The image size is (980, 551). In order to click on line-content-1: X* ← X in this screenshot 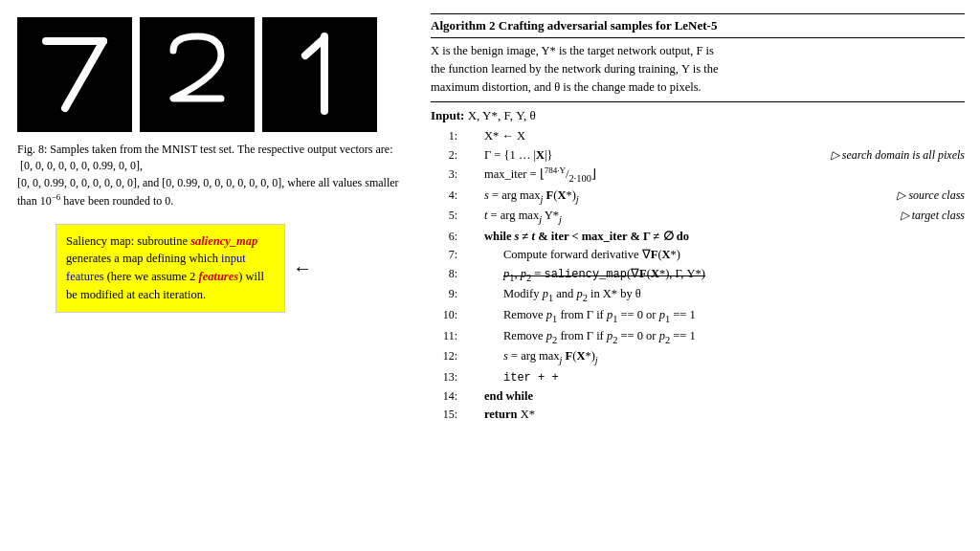, I will do `click(715, 136)`.